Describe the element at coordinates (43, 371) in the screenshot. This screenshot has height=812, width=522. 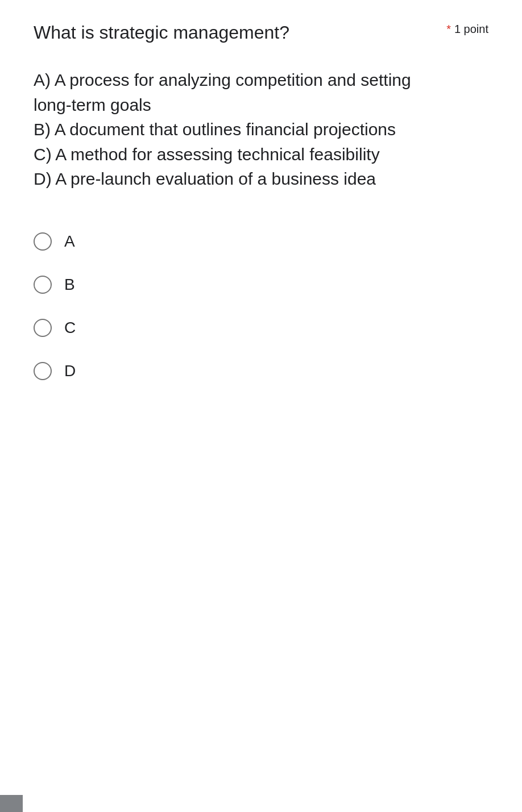
I see `radio-circle-d` at that location.